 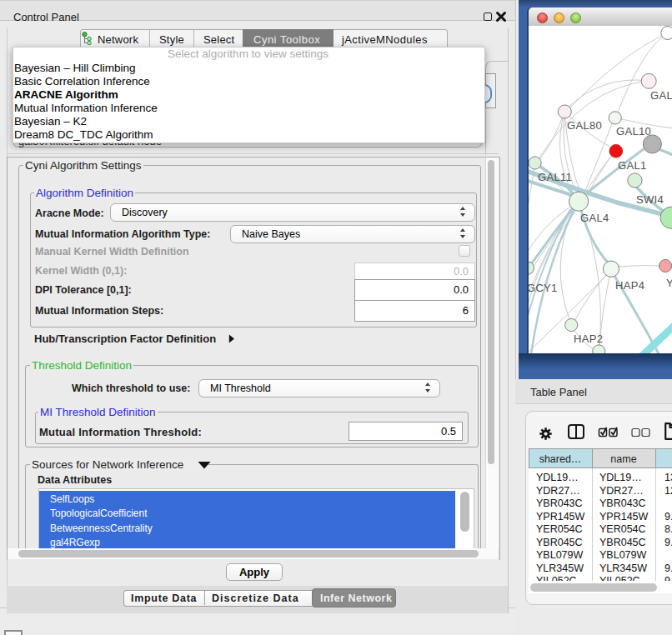 I want to click on svg-text: GAL1, so click(x=632, y=165).